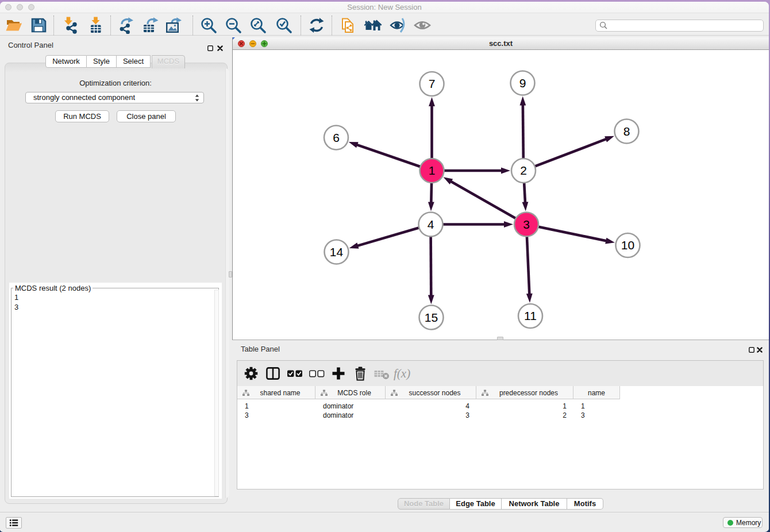 The height and width of the screenshot is (532, 770). What do you see at coordinates (233, 25) in the screenshot?
I see `zoom-out-button` at bounding box center [233, 25].